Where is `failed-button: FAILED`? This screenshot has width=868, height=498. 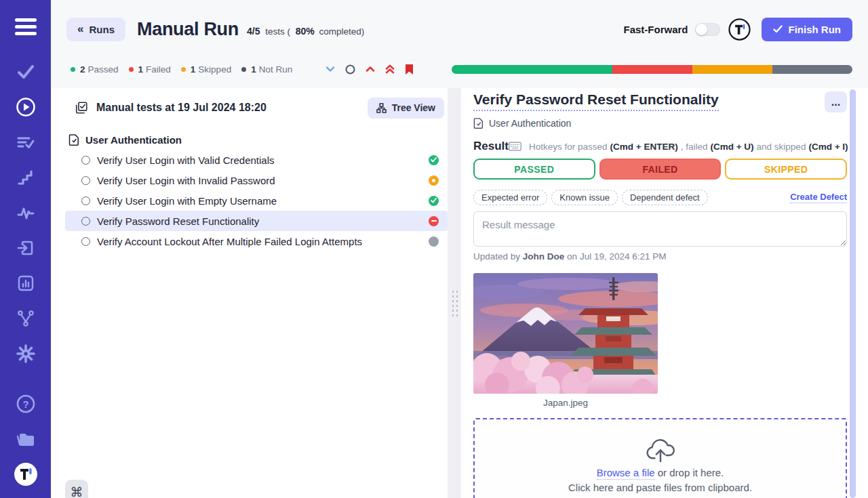 failed-button: FAILED is located at coordinates (660, 169).